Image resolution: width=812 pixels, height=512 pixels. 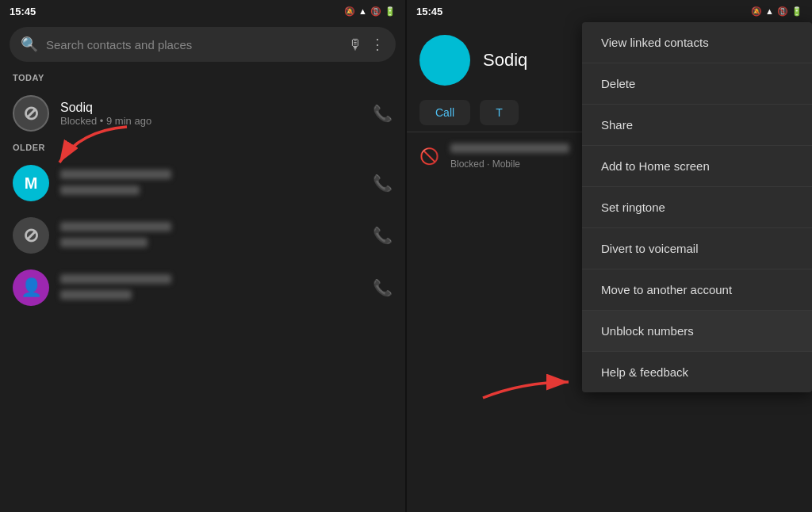 I want to click on avatar-m: M, so click(x=31, y=183).